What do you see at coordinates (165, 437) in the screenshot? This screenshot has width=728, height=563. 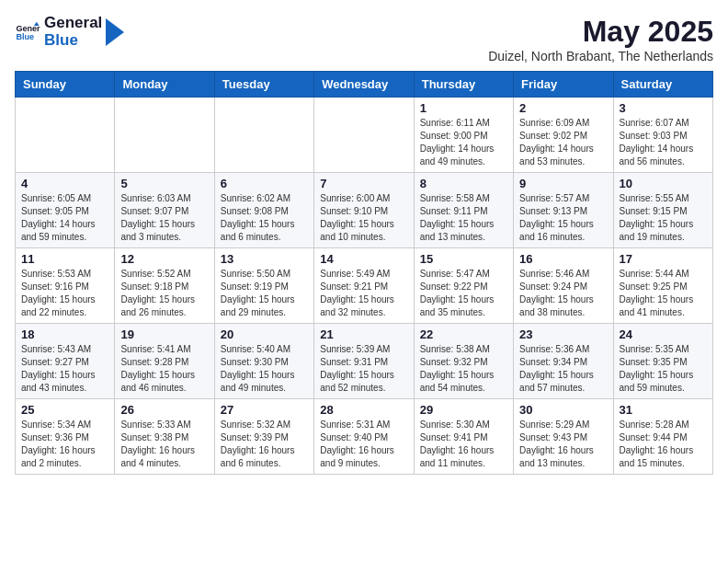 I see `calendar-cell: 26Sunrise: 5:33 AM Sunset: 9:38 PM Dayli…` at bounding box center [165, 437].